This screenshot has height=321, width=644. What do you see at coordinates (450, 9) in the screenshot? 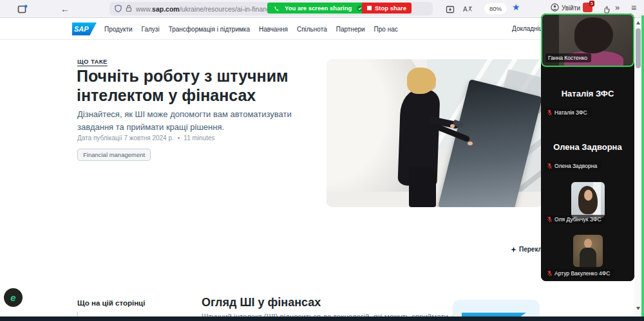
I see `save-page-icon` at bounding box center [450, 9].